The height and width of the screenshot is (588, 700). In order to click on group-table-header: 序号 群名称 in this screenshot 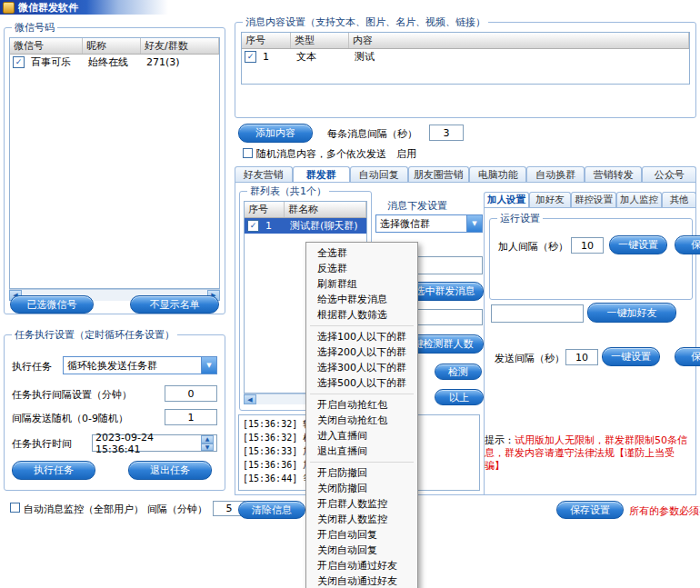, I will do `click(305, 210)`.